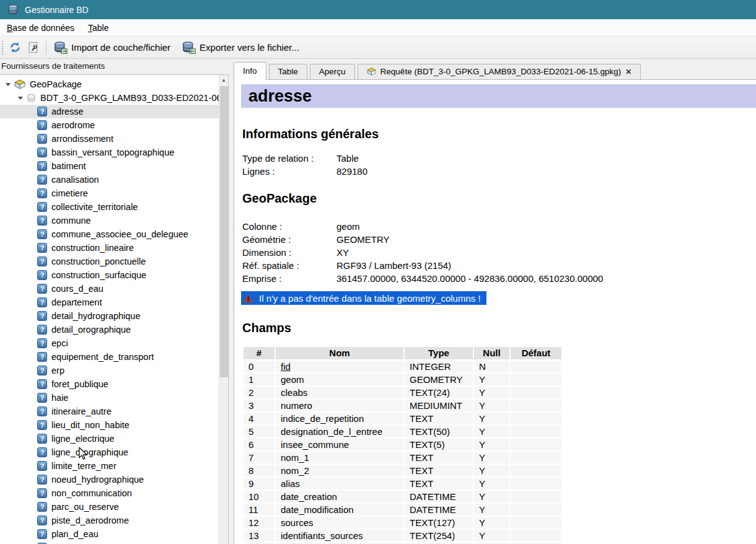 The image size is (756, 544). I want to click on field-cell: cleabs, so click(340, 393).